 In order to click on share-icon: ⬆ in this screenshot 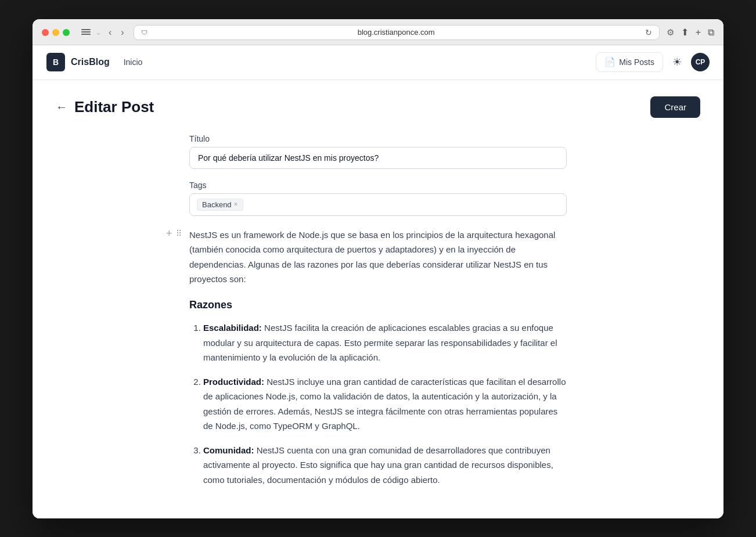, I will do `click(685, 33)`.